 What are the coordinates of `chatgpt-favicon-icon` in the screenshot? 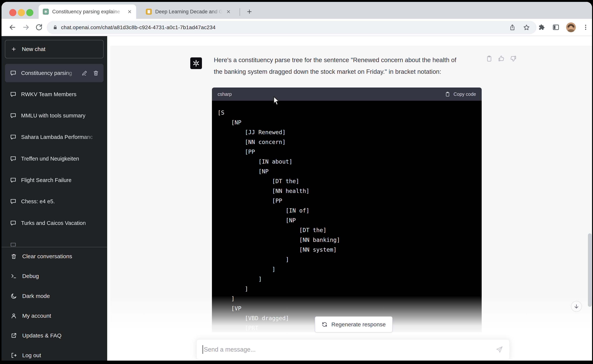 It's located at (46, 12).